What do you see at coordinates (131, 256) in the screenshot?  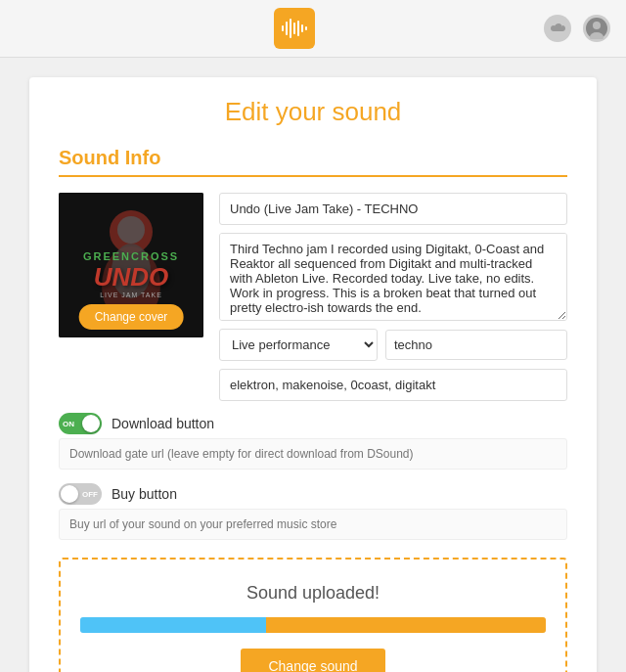 I see `cover-green-text: GREENCROSS` at bounding box center [131, 256].